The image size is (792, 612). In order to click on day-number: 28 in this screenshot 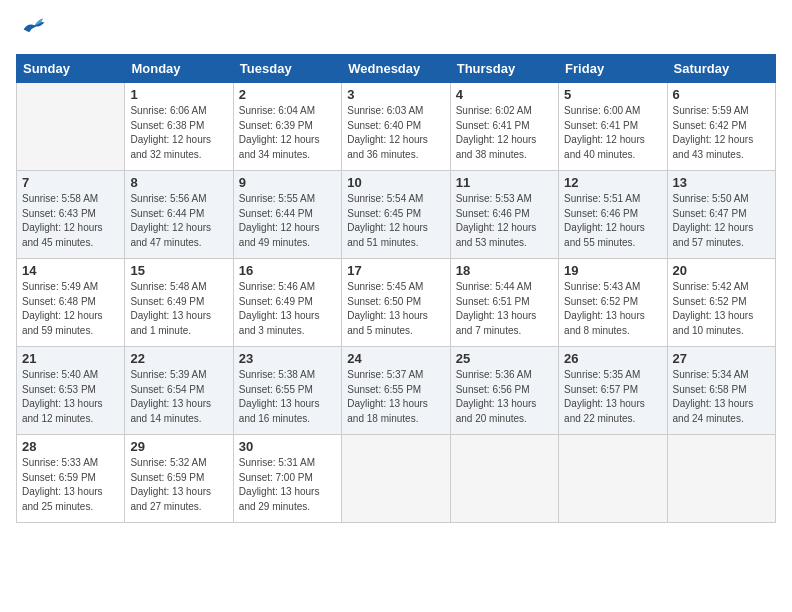, I will do `click(70, 446)`.